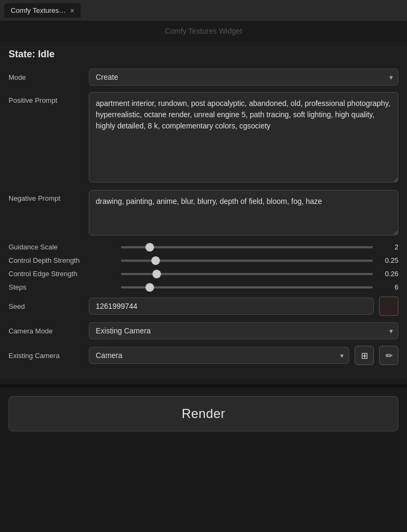 Image resolution: width=407 pixels, height=532 pixels. What do you see at coordinates (247, 287) in the screenshot?
I see `steps-slider` at bounding box center [247, 287].